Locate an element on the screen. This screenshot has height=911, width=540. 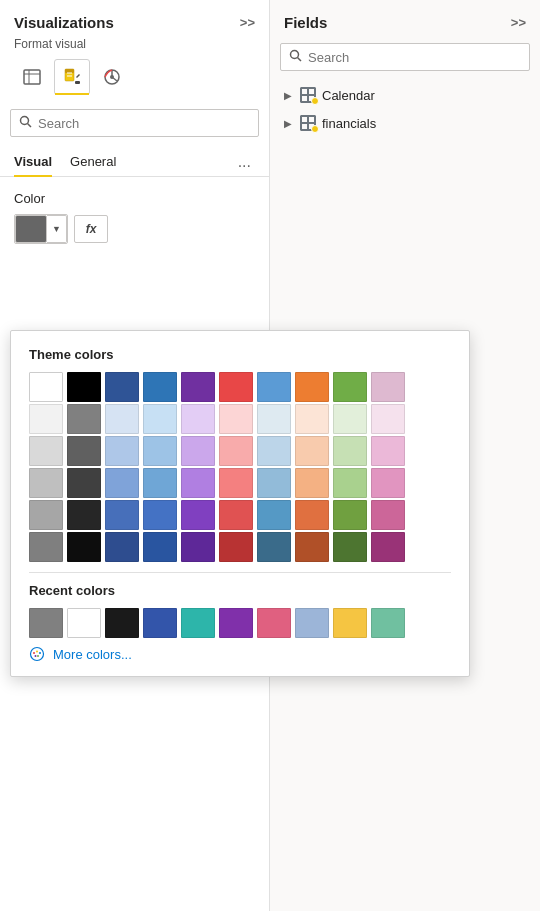
color-dropdown-button: ▼ is located at coordinates (57, 229).